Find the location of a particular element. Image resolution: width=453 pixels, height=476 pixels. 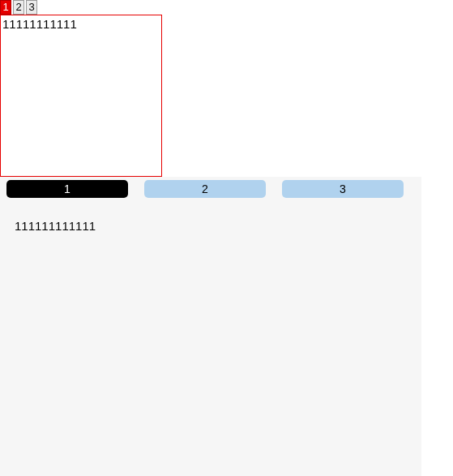

tabset-a-tab-2: 2 is located at coordinates (19, 7).